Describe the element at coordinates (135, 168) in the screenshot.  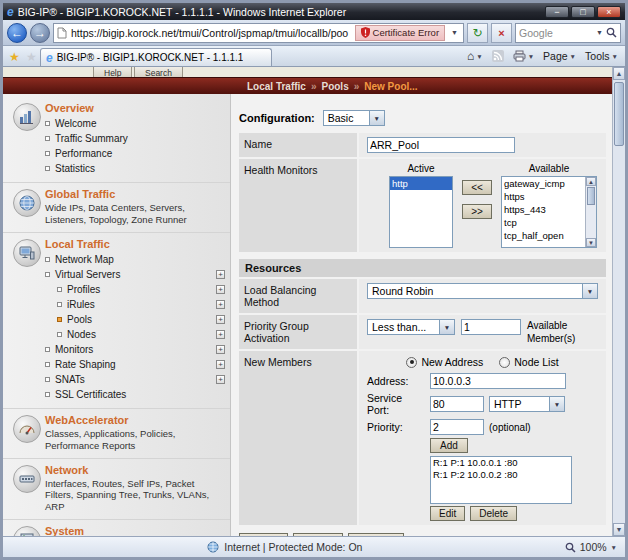
I see `sidebar-item-statistics: Statistics` at that location.